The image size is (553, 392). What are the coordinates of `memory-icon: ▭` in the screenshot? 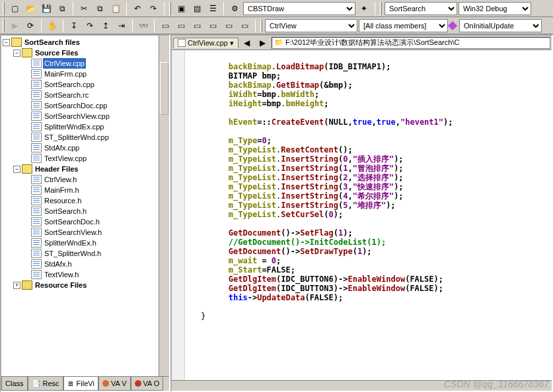 It's located at (213, 26).